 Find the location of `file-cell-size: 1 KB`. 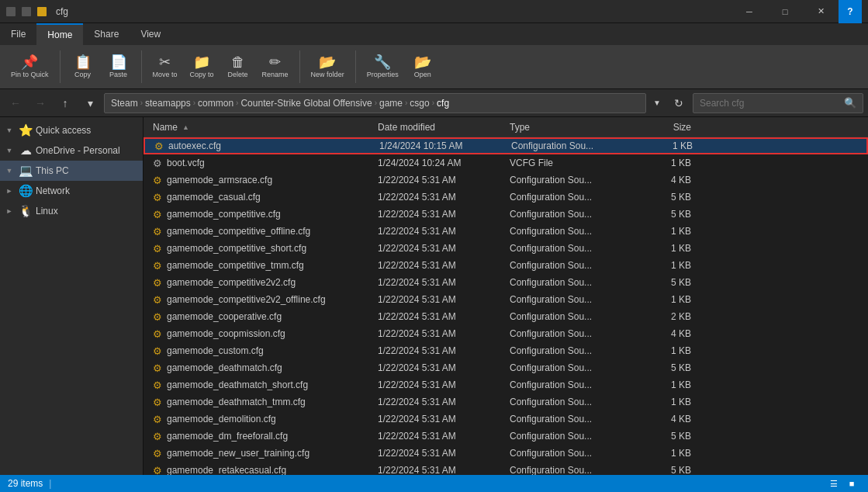

file-cell-size: 1 KB is located at coordinates (666, 265).